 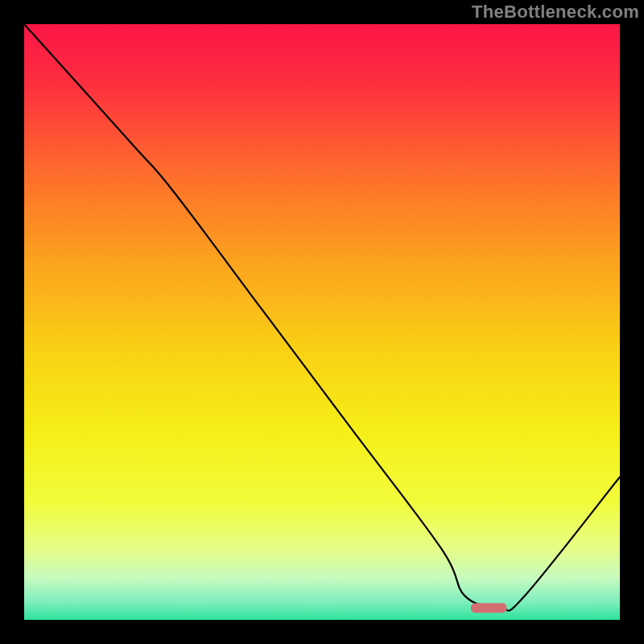 What do you see at coordinates (555, 12) in the screenshot?
I see `watermark-text: TheBottleneck.com` at bounding box center [555, 12].